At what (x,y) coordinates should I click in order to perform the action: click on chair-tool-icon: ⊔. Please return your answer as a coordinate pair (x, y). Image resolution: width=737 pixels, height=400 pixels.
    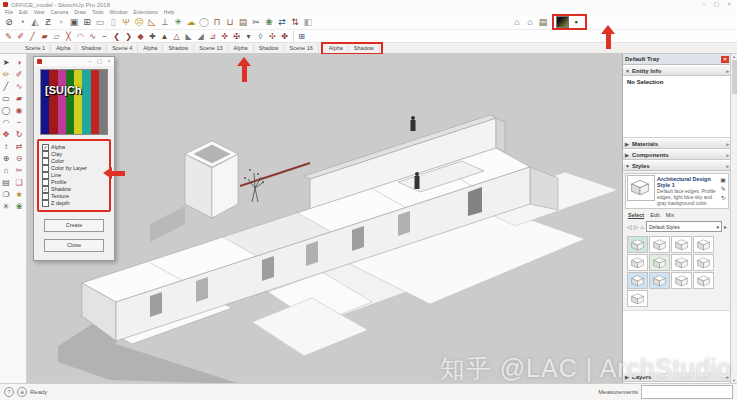
    Looking at the image, I should click on (230, 22).